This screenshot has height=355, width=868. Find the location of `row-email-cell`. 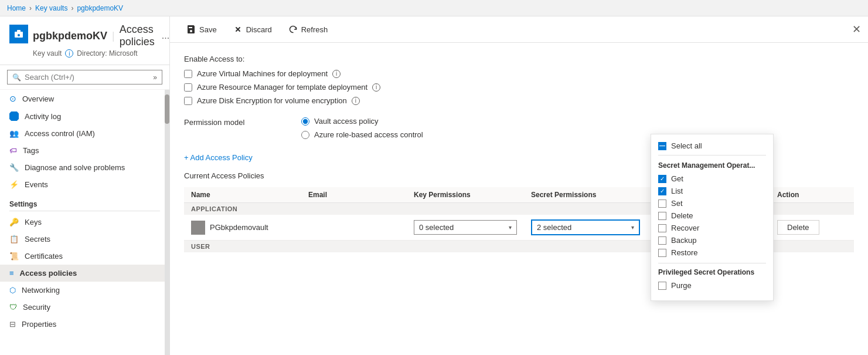

row-email-cell is located at coordinates (354, 228).